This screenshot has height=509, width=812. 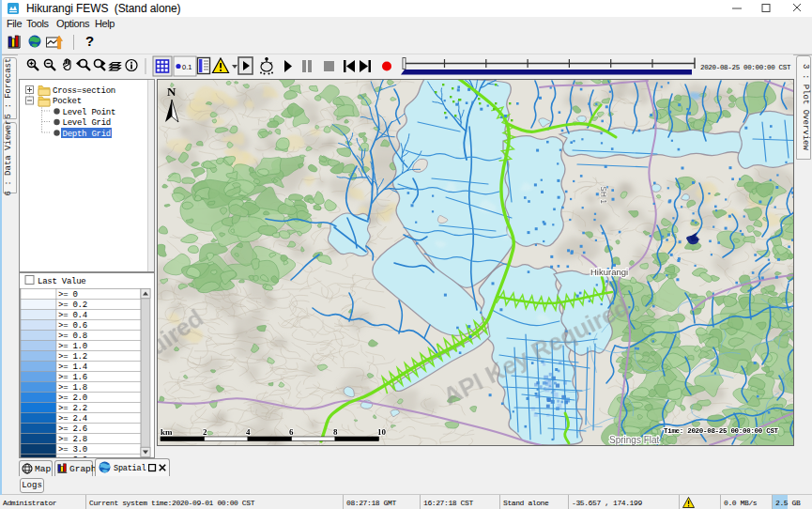 What do you see at coordinates (336, 432) in the screenshot?
I see `svg-text: 8` at bounding box center [336, 432].